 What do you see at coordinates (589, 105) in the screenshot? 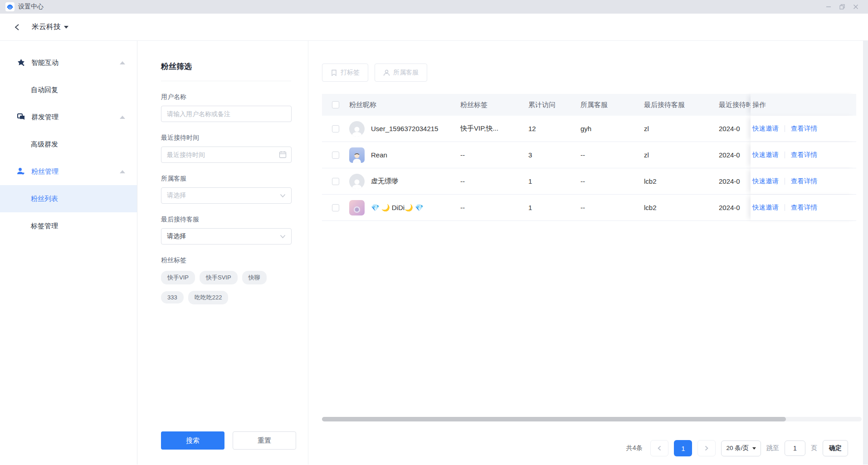
I see `table-header-row: 粉丝昵称 粉丝标签 累计访问 所属客服 最后接待客服 最近接待时间 操作` at bounding box center [589, 105].